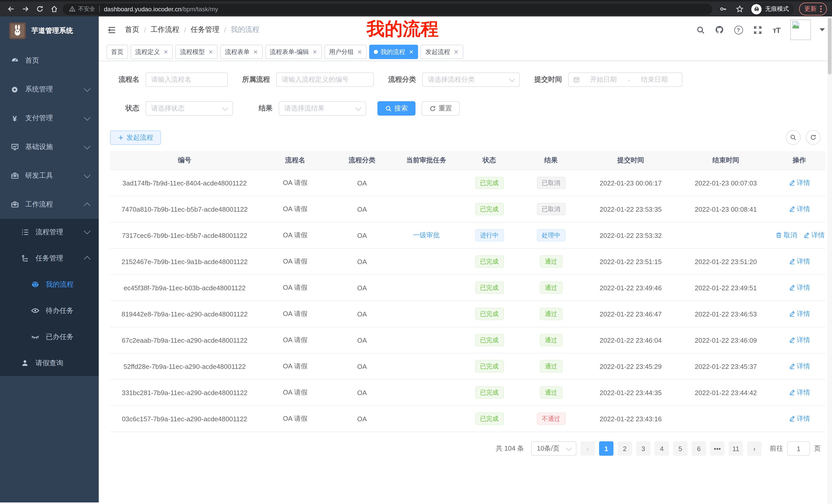 The width and height of the screenshot is (832, 504). I want to click on sidebar-item-待办任务: 待办任务, so click(49, 310).